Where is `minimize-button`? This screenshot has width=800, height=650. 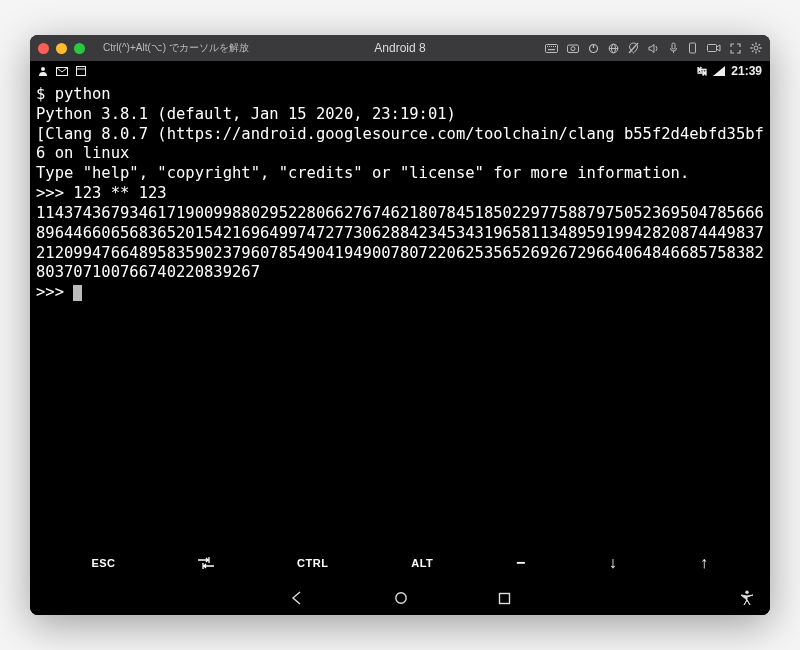
minimize-button is located at coordinates (62, 48).